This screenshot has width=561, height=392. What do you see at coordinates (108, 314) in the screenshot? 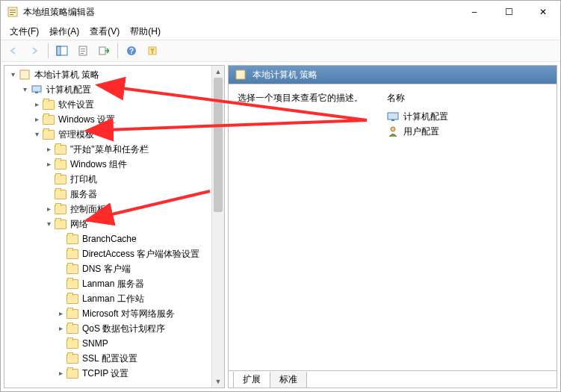
I see `tree-microsoft-p2p: ▸Microsoft 对等网络服务` at bounding box center [108, 314].